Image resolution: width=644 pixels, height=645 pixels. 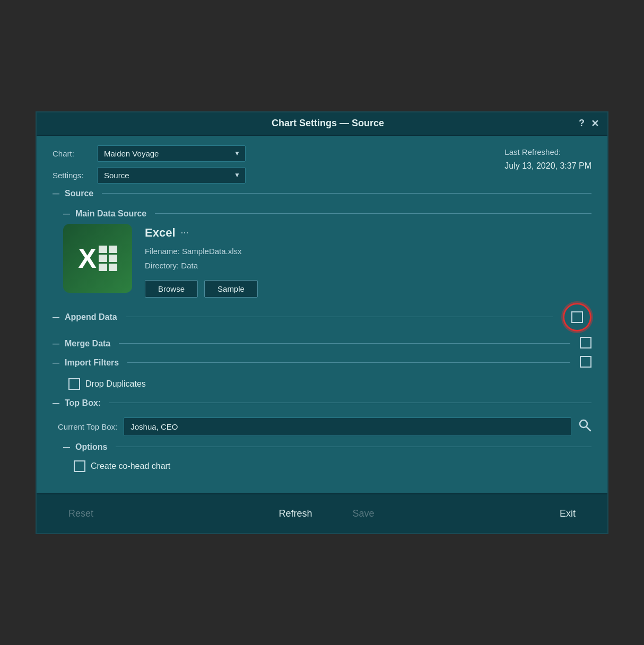 I want to click on main-data-source-section: — Main Data Source X, so click(x=322, y=254).